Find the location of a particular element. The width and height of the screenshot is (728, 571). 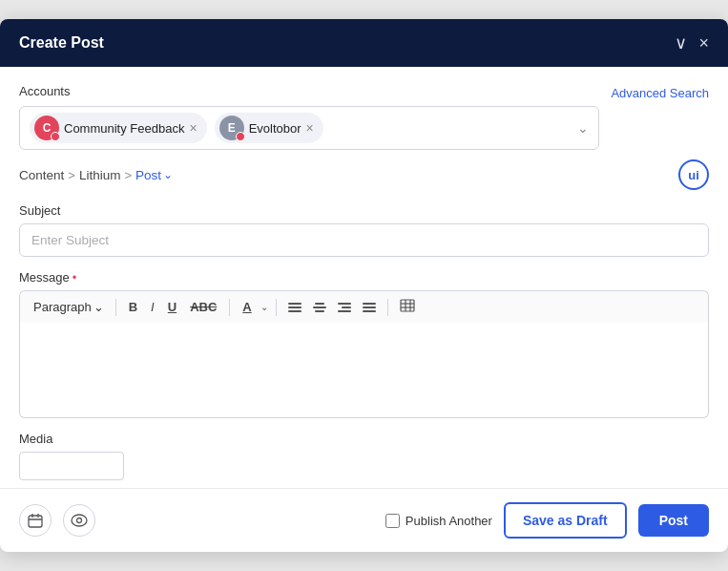

table-icon is located at coordinates (407, 307).